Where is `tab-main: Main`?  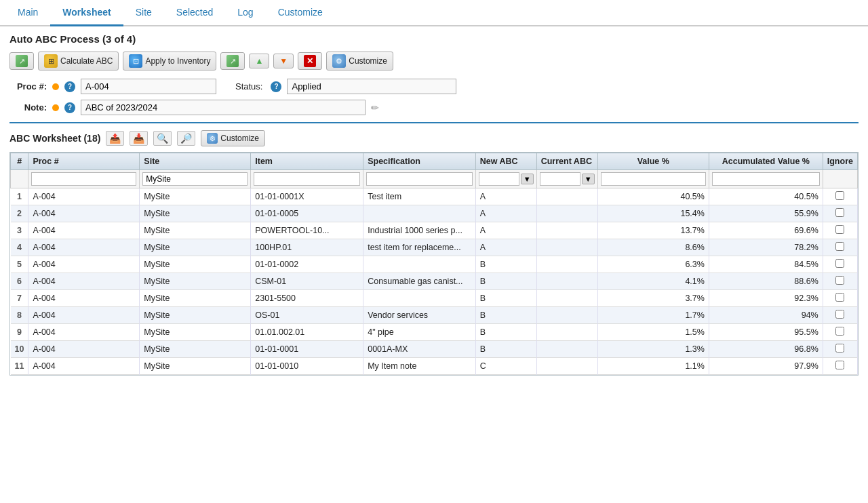
tab-main: Main is located at coordinates (28, 14).